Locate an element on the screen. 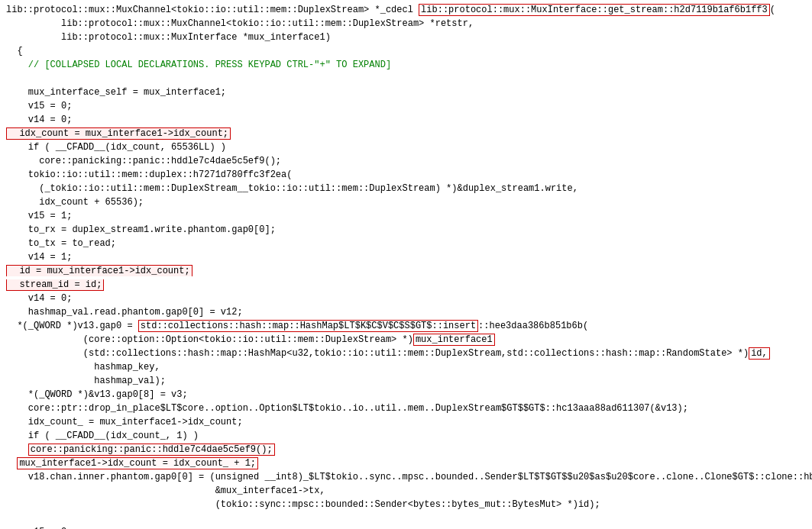  code-line: if ( __CFADD__(idx_count_, 1) ) is located at coordinates (406, 436).